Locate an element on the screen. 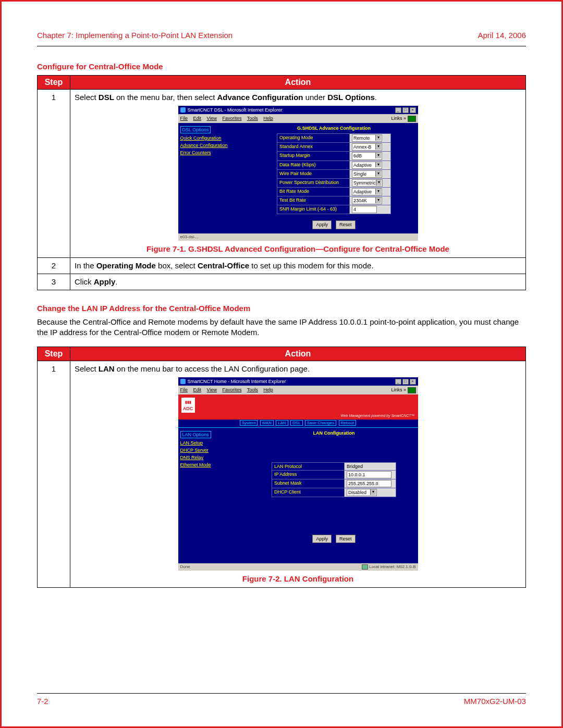  table-row: 3 Click Apply. is located at coordinates (282, 281).